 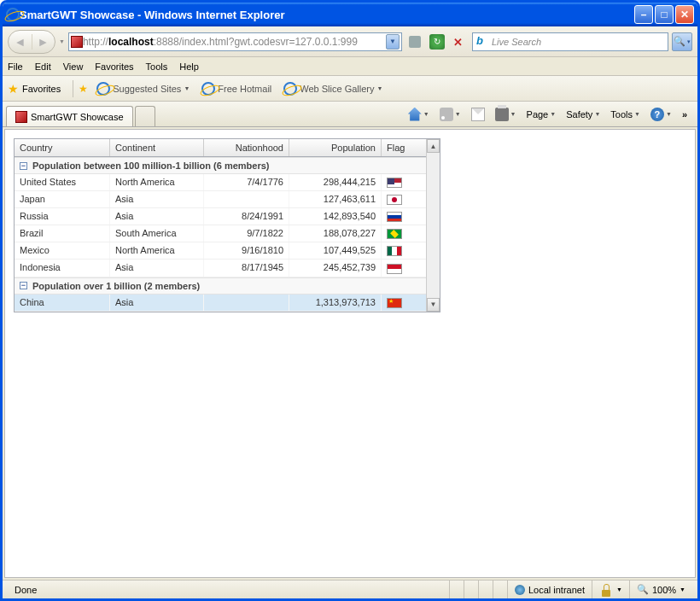 What do you see at coordinates (145, 116) in the screenshot?
I see `new-tab-button` at bounding box center [145, 116].